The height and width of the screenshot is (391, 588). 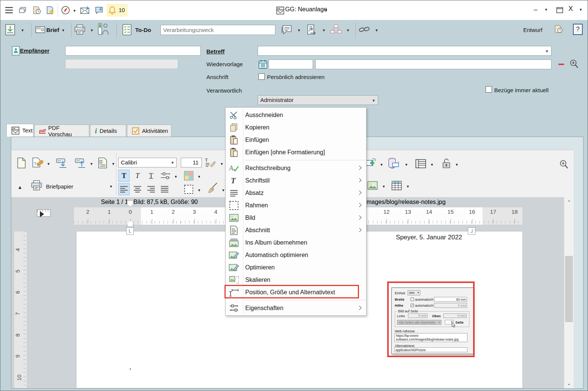 What do you see at coordinates (296, 115) in the screenshot?
I see `menu-item-ausschneiden: Ausschneiden` at bounding box center [296, 115].